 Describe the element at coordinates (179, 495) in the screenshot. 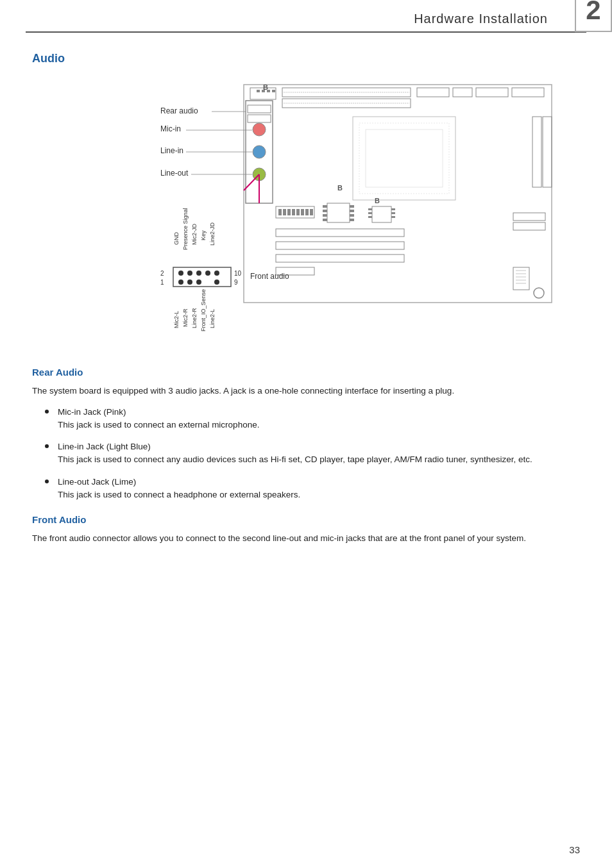

I see `bullet-desc-lineout: This jack is used to connect a headphone…` at that location.